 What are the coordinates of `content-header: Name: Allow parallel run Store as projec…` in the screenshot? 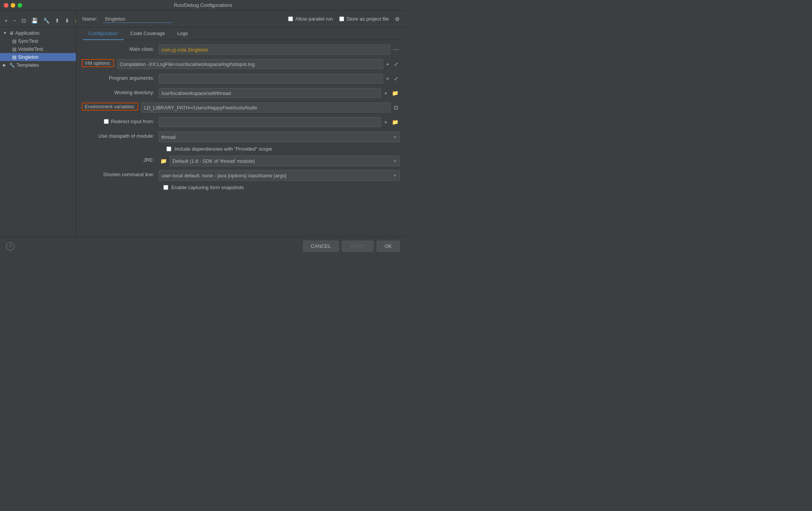 It's located at (241, 19).